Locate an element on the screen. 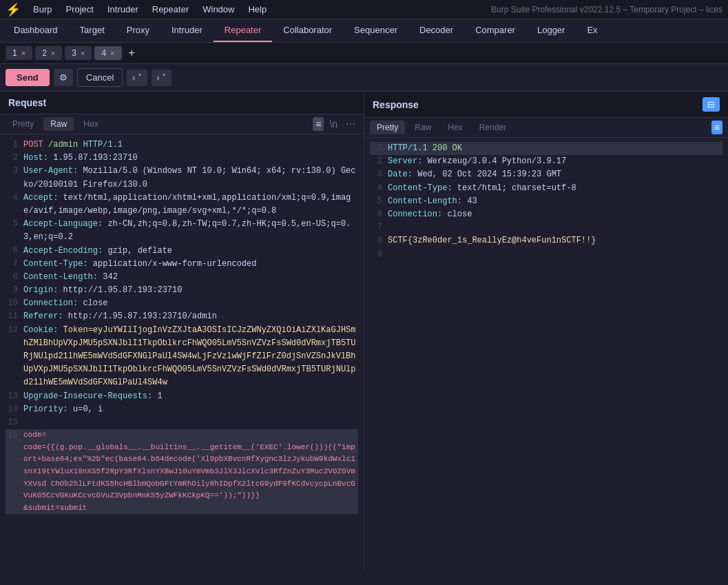 Image resolution: width=728 pixels, height=585 pixels. req-line-6: 6 Accept-Encoding: gzip, deflate is located at coordinates (182, 251).